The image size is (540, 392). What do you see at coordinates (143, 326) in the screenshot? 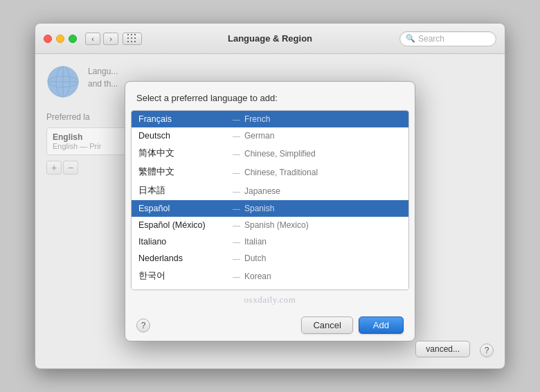
I see `help-button: ?` at bounding box center [143, 326].